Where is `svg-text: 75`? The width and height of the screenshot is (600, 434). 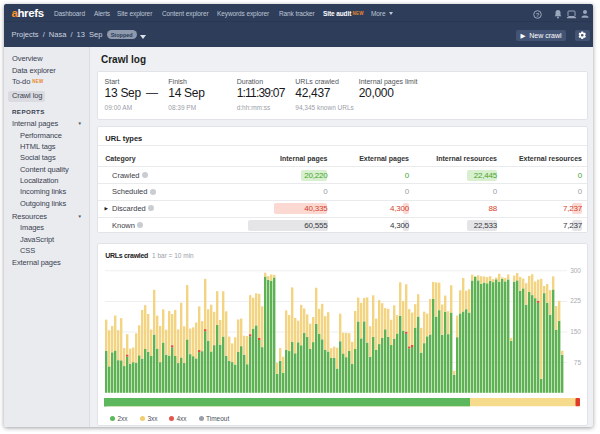 svg-text: 75 is located at coordinates (578, 362).